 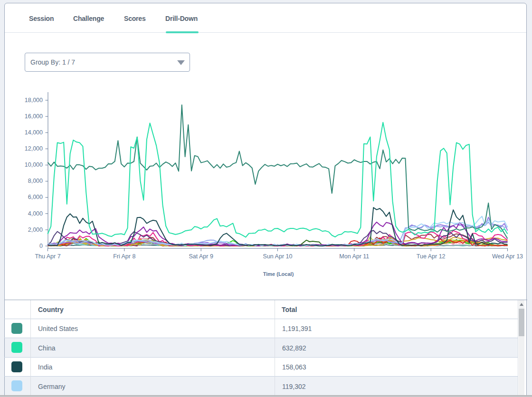 I want to click on svg-text: Mon Apr 11, so click(x=354, y=256).